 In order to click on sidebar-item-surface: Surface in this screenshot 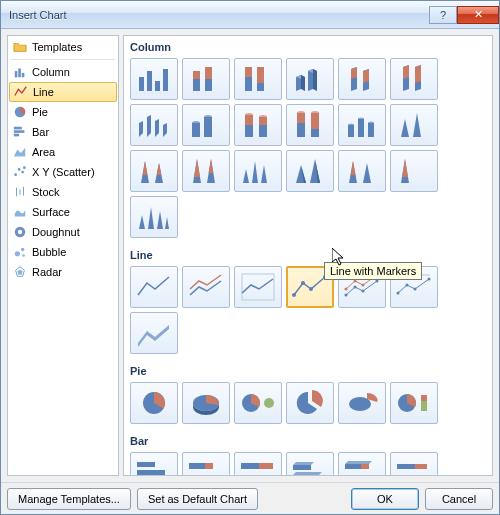, I will do `click(63, 212)`.